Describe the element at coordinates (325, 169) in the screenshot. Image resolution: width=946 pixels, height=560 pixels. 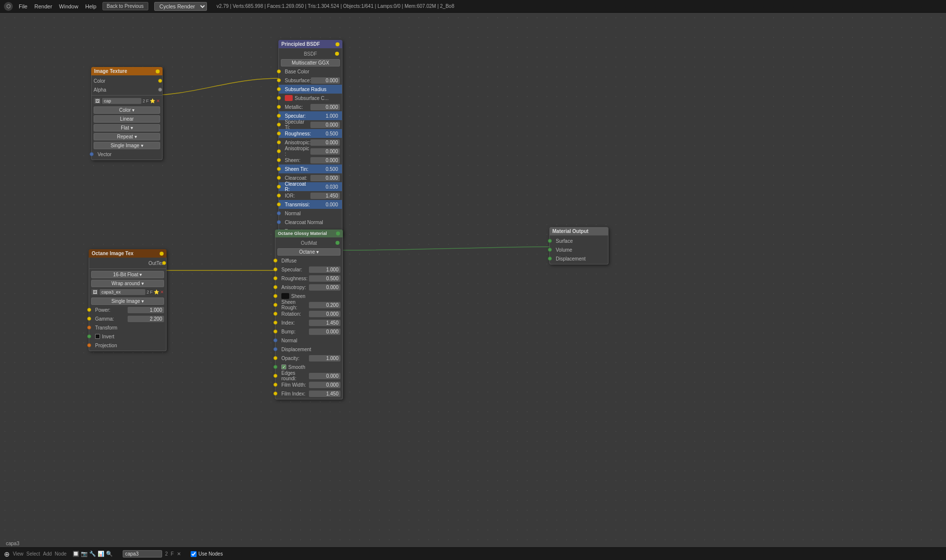
I see `sheen-tint-value: 0.500` at that location.